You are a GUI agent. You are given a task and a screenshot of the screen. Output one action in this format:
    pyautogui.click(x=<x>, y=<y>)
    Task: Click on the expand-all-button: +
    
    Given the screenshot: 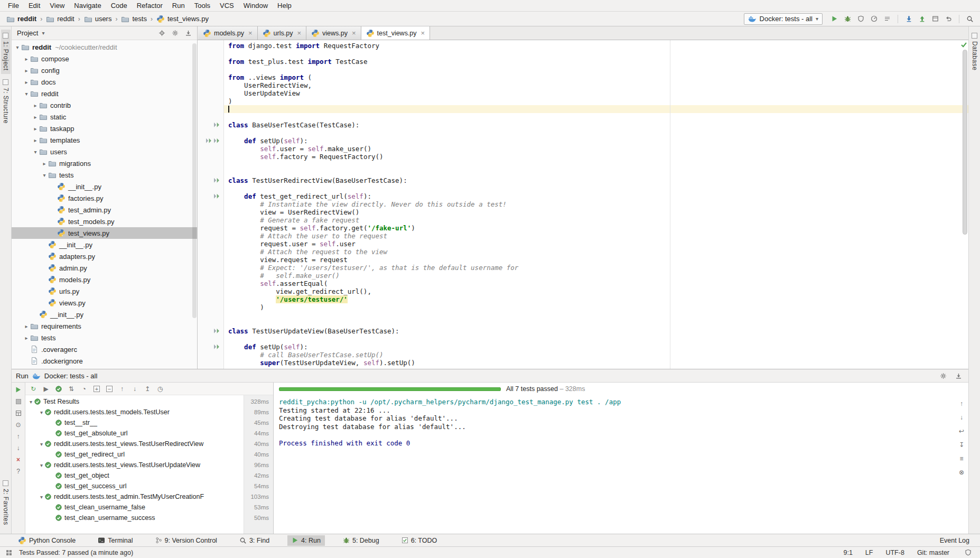 What is the action you would take?
    pyautogui.click(x=97, y=389)
    